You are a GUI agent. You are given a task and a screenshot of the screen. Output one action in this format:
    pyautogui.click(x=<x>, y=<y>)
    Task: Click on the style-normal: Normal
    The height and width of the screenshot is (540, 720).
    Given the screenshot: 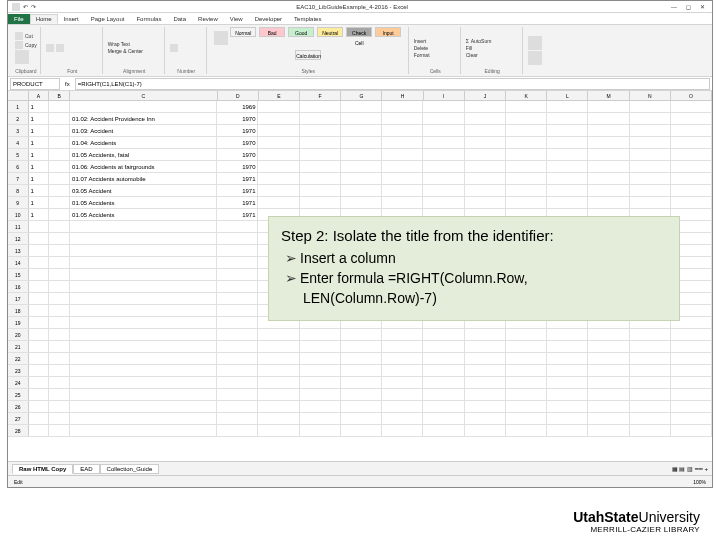 What is the action you would take?
    pyautogui.click(x=243, y=32)
    